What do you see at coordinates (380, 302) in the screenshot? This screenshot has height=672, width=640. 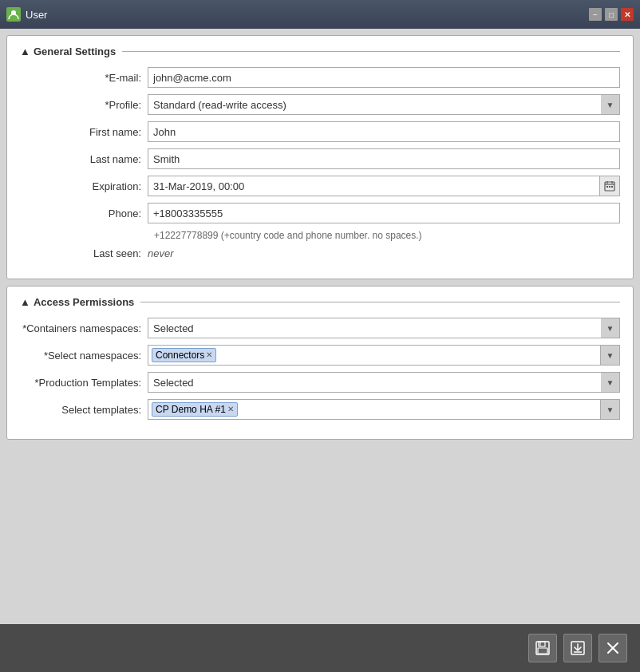 I see `header-line-access` at bounding box center [380, 302].